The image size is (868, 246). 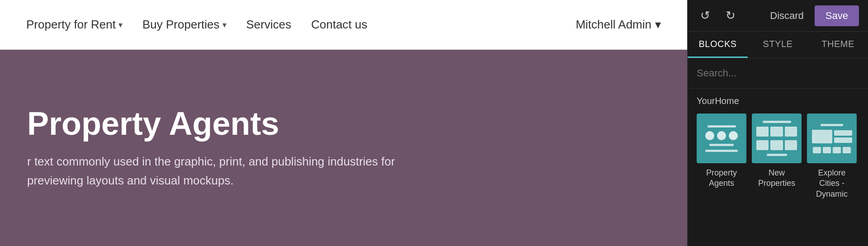 I want to click on search-input, so click(x=778, y=73).